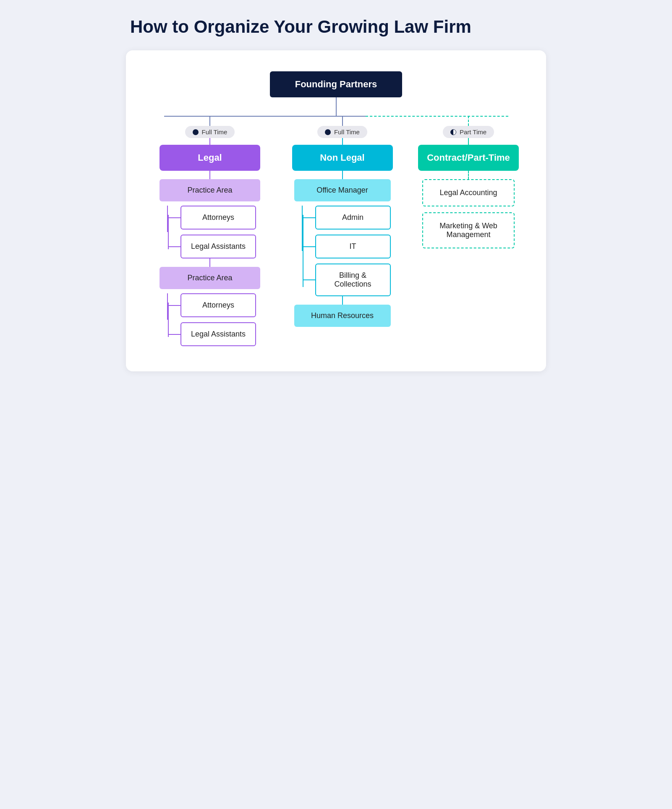 This screenshot has height=809, width=672. Describe the element at coordinates (343, 175) in the screenshot. I see `nonlegal-to-om` at that location.